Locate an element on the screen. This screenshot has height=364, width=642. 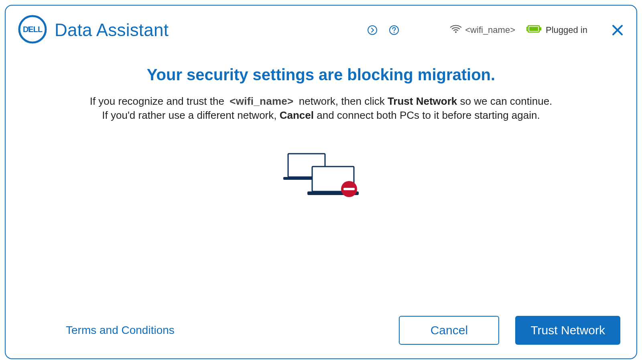
instruction-line2-b: and connect both PCs to it before starti… is located at coordinates (428, 115).